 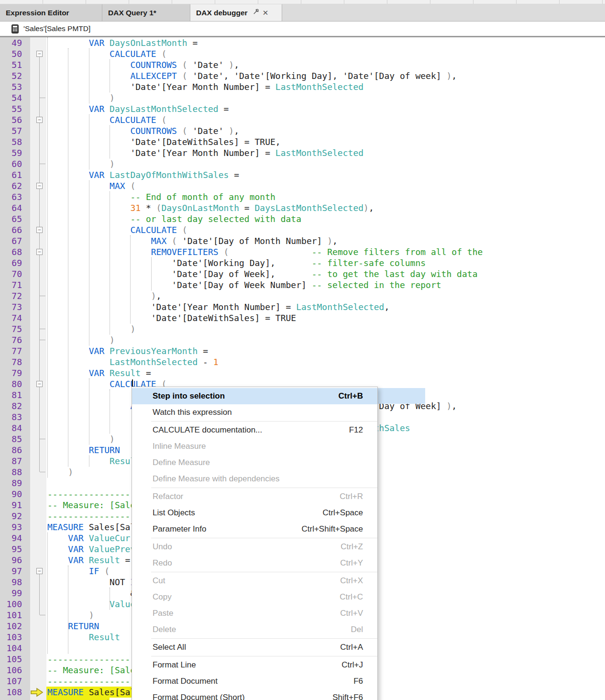 What do you see at coordinates (127, 351) in the screenshot?
I see `code-text: VAR PreviousYearMonth =` at bounding box center [127, 351].